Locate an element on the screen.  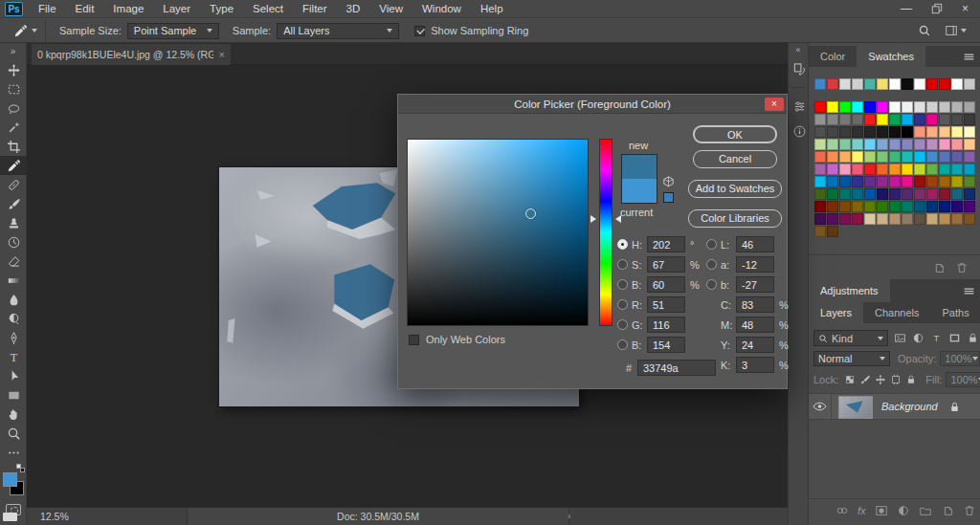
zoom-level-field: 12.5% is located at coordinates (55, 516).